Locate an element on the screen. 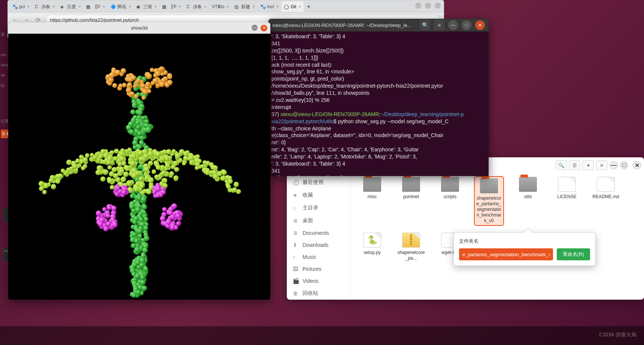 This screenshot has height=345, width=644. terminal-menu-icon: ≡ is located at coordinates (439, 25).